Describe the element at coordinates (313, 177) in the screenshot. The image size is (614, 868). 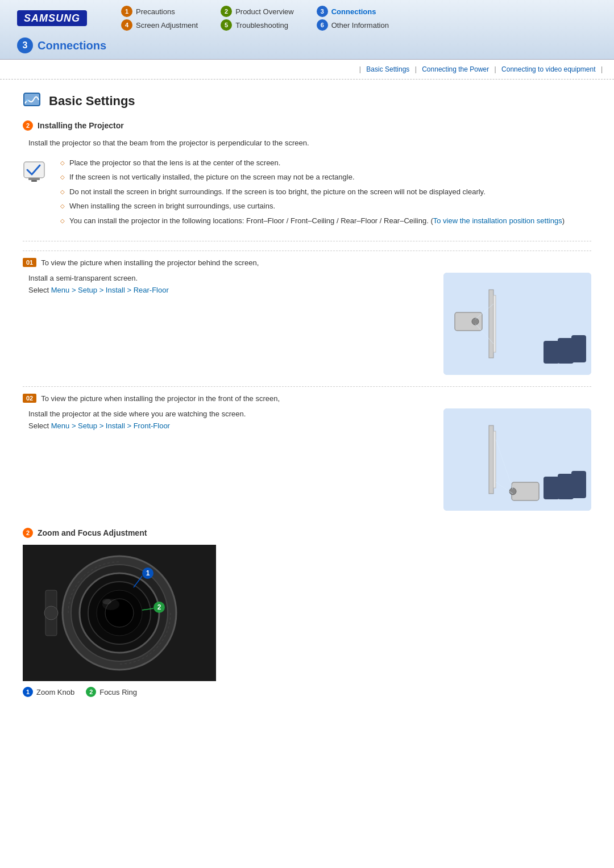
I see `bullet-2: If the screen is not vertically installe…` at that location.